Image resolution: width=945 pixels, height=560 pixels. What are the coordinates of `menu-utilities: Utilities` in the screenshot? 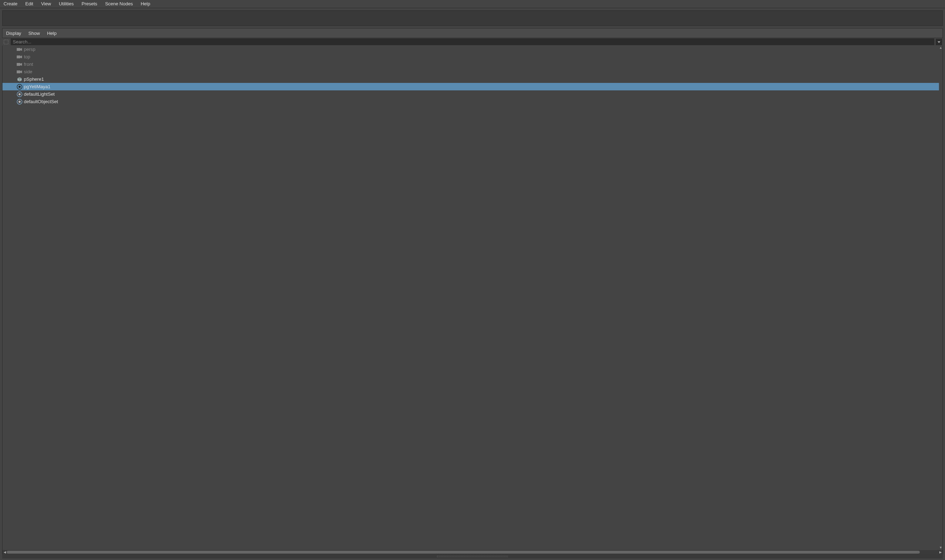 It's located at (66, 4).